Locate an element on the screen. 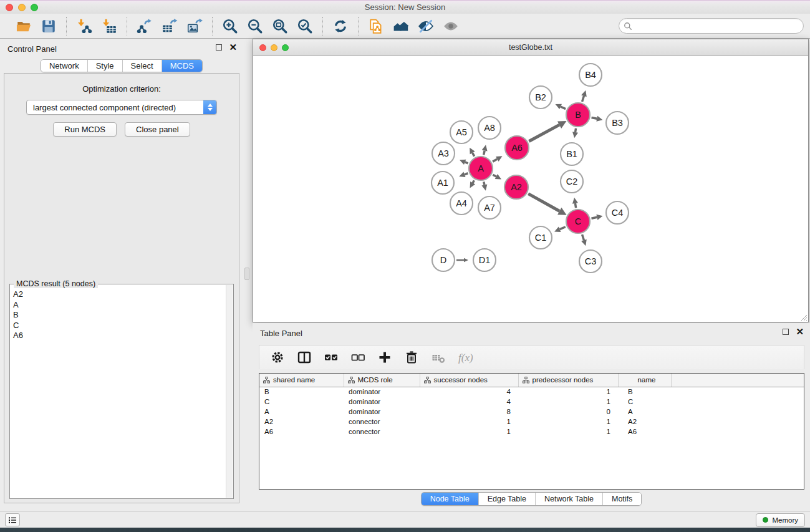 The width and height of the screenshot is (810, 532). graph-edge-A-A1 is located at coordinates (466, 174).